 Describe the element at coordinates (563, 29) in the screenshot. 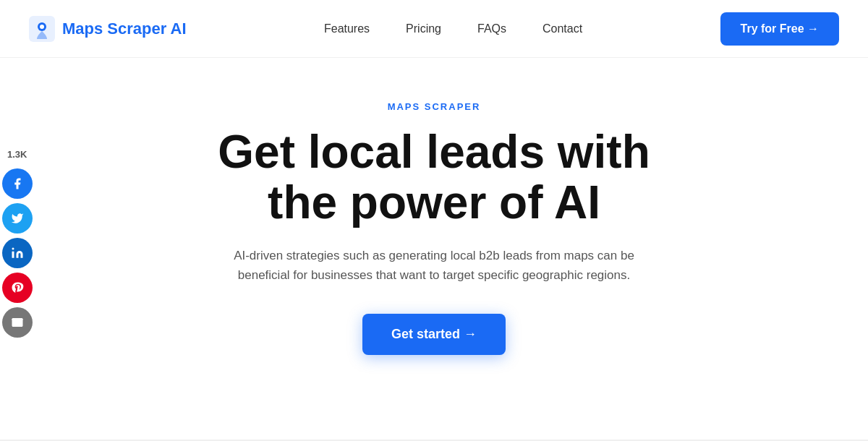

I see `nav-link-contact: Contact` at that location.